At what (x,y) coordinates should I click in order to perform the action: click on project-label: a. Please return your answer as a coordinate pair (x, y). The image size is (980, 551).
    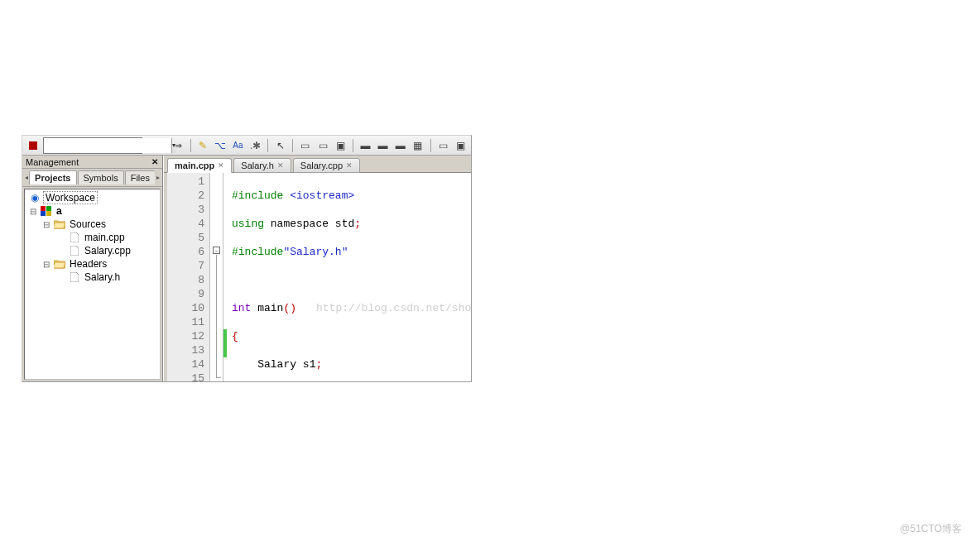
    Looking at the image, I should click on (60, 211).